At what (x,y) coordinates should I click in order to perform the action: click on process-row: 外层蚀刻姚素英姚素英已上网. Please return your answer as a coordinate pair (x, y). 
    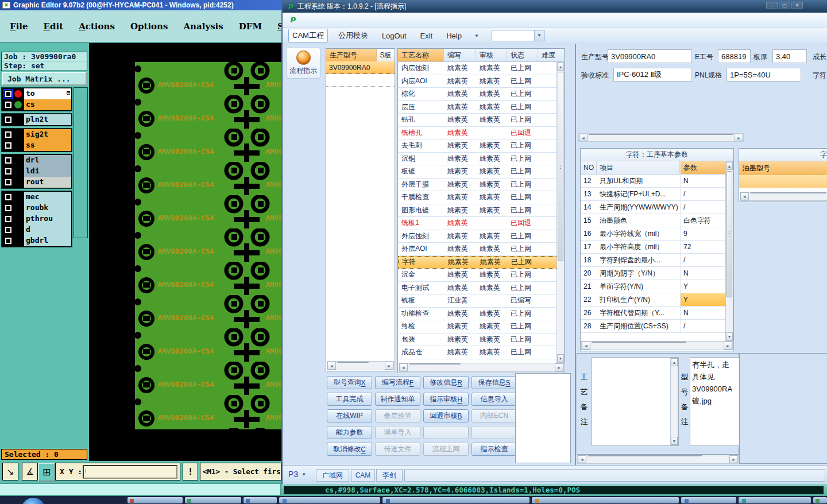
    Looking at the image, I should click on (478, 237).